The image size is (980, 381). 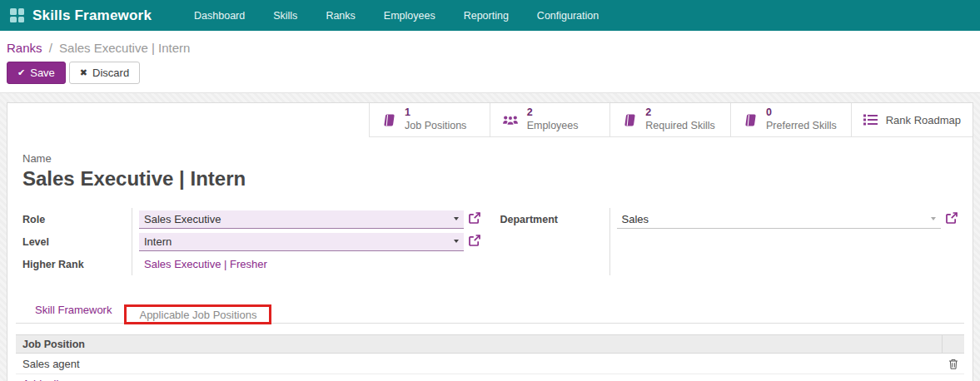 I want to click on add-line-row: Add a line, so click(x=490, y=378).